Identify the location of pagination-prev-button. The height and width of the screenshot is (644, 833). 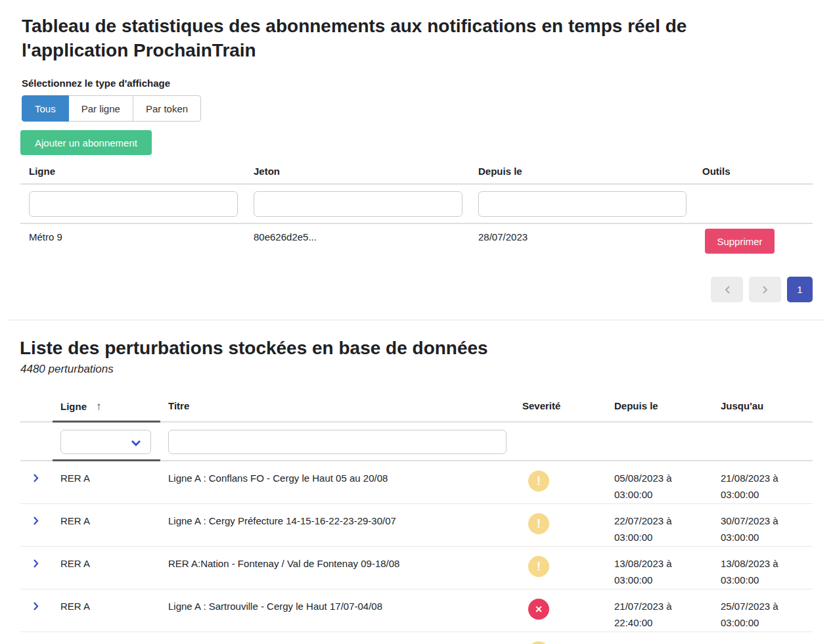
(727, 289).